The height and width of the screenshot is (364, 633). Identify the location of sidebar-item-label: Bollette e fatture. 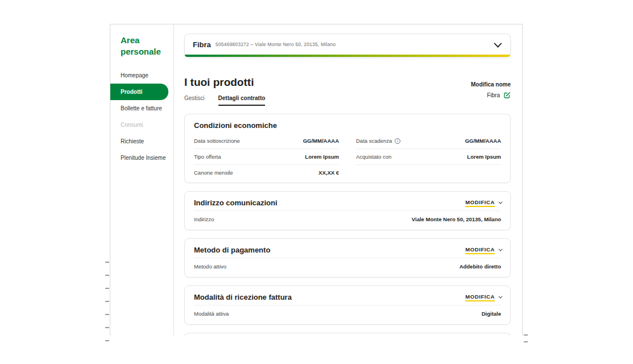
(141, 108).